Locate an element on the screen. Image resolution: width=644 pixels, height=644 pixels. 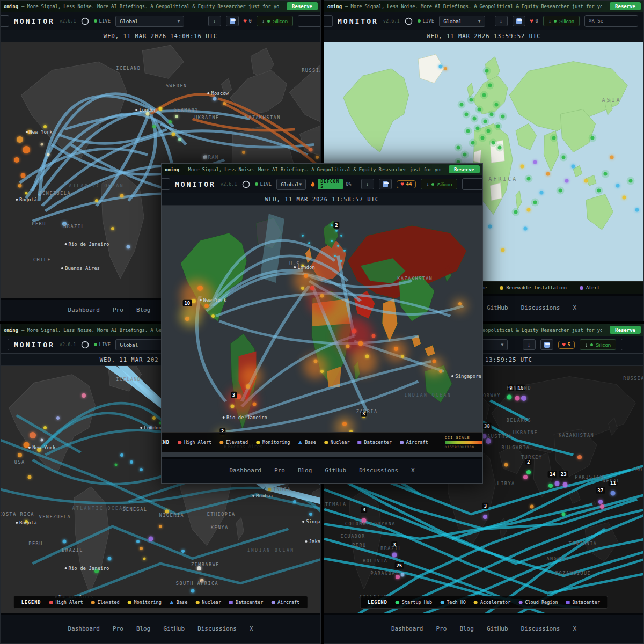
toolbar: MONITOR v2.6.1 LIVE Global▼ ↓ ♥0 ↓Silico… is located at coordinates (484, 21).